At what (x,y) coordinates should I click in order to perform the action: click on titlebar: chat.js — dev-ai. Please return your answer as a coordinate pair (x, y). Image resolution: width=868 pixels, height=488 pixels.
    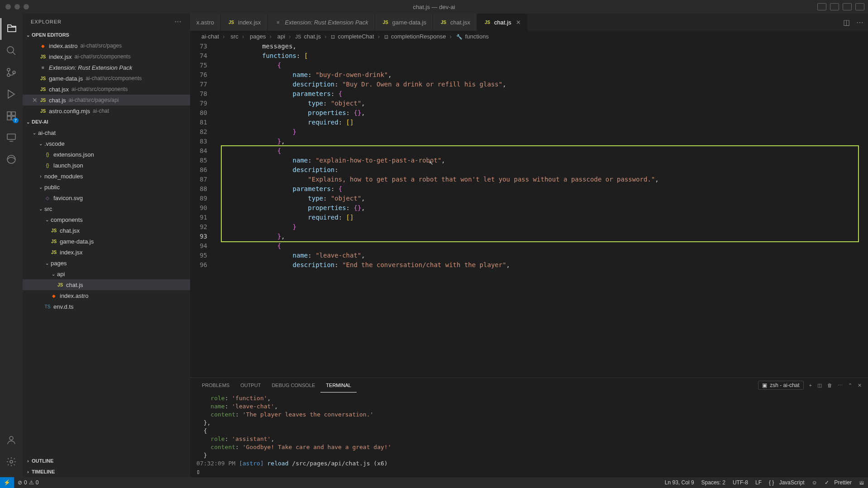
    Looking at the image, I should click on (434, 7).